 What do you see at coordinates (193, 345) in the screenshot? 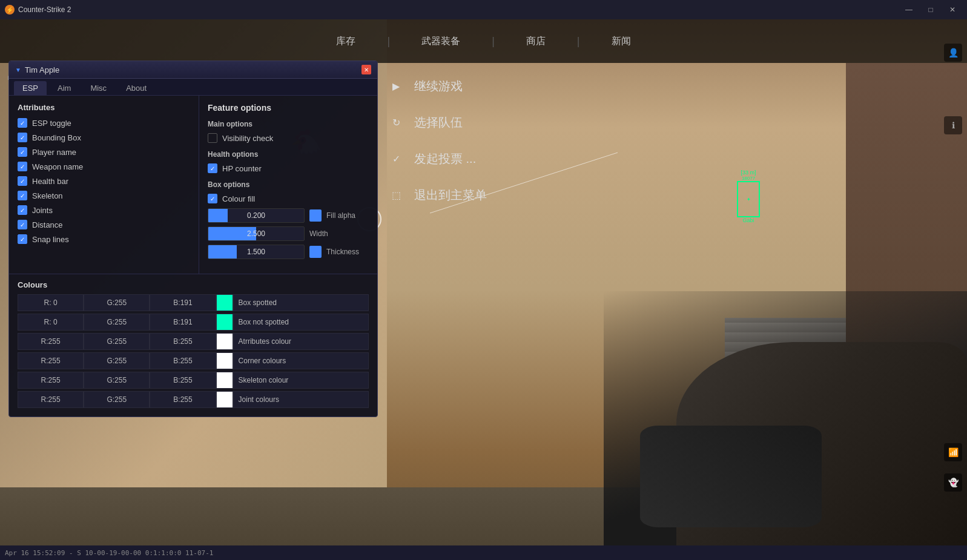
I see `colours-section: Colours R: 0 G:255 B:191 Box spotted R: …` at bounding box center [193, 345].